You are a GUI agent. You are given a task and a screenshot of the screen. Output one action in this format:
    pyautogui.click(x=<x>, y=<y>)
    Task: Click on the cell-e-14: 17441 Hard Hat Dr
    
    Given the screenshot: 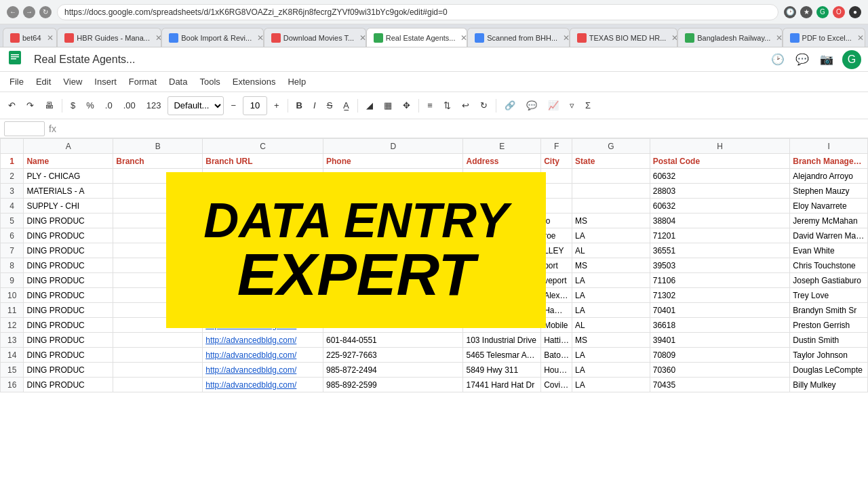 What is the action you would take?
    pyautogui.click(x=502, y=385)
    